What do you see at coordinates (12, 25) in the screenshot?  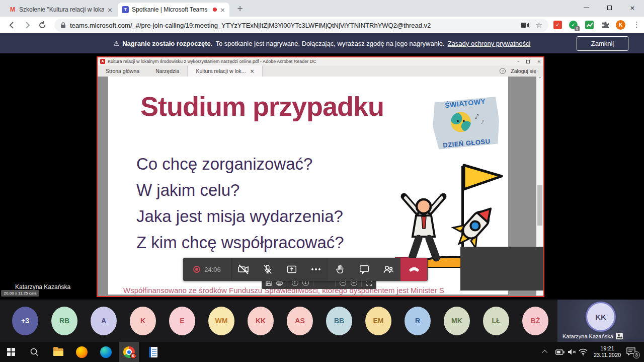 I see `back-icon` at bounding box center [12, 25].